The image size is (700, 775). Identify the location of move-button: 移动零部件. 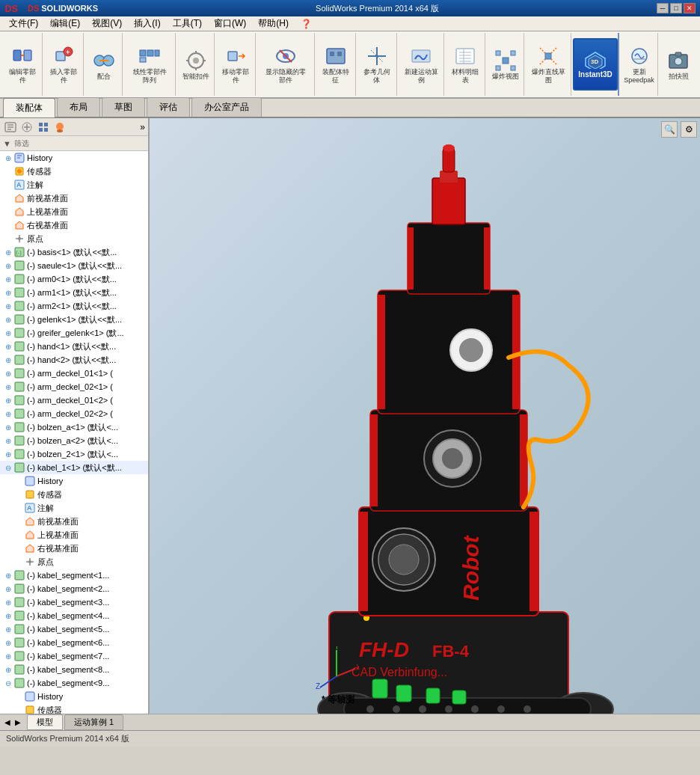
(236, 64).